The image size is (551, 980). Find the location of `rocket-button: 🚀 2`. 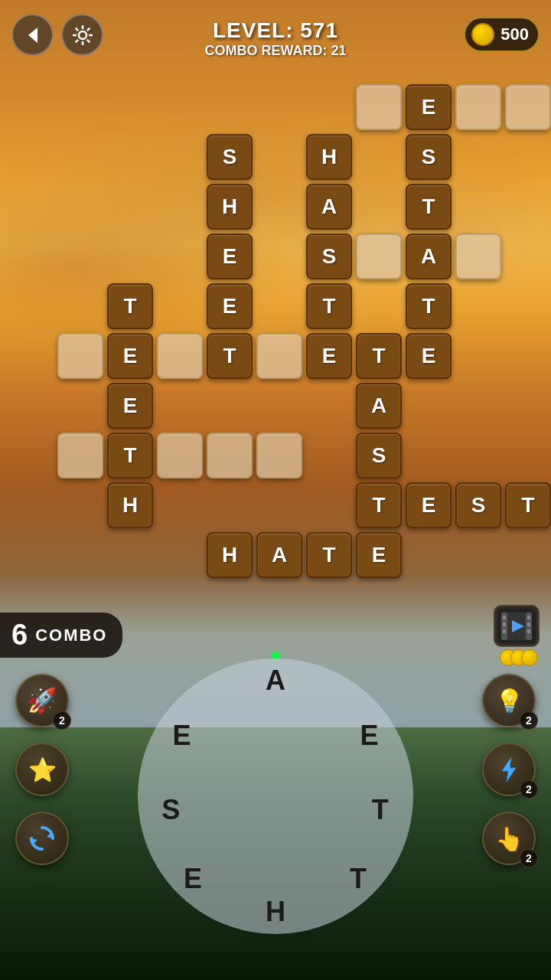

rocket-button: 🚀 2 is located at coordinates (42, 701).